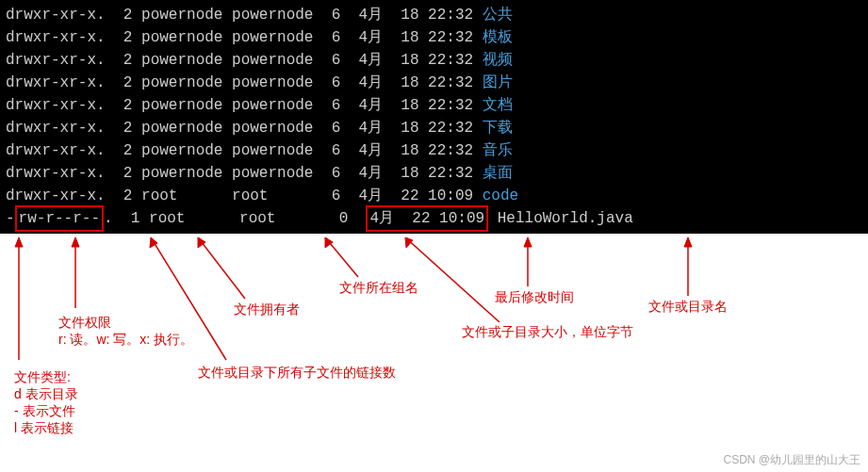 This screenshot has height=472, width=868. Describe the element at coordinates (498, 173) in the screenshot. I see `file-name: 桌面` at that location.